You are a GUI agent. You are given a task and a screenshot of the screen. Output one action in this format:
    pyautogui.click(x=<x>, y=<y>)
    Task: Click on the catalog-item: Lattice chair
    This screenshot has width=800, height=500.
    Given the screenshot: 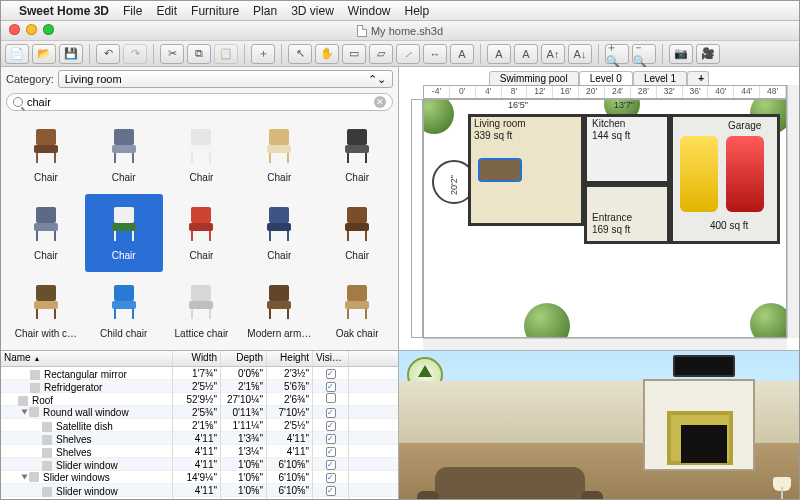 What is the action you would take?
    pyautogui.click(x=202, y=311)
    